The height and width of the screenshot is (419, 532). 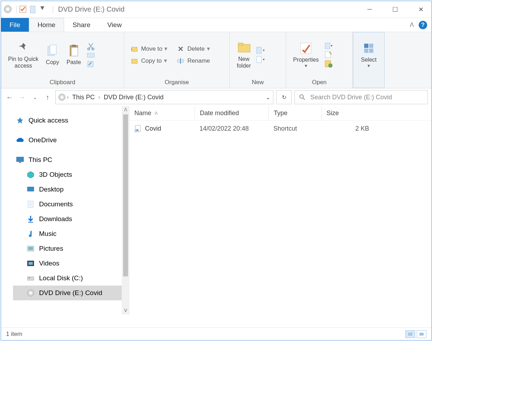 I want to click on properties-button: Properties▼, so click(x=306, y=55).